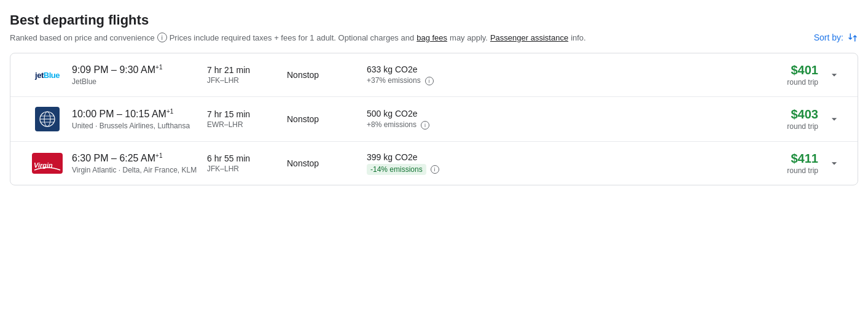  Describe the element at coordinates (139, 163) in the screenshot. I see `flight-times-3: 6:30 PM – 6:25 AM+1 Virgin Atlantic · De…` at that location.